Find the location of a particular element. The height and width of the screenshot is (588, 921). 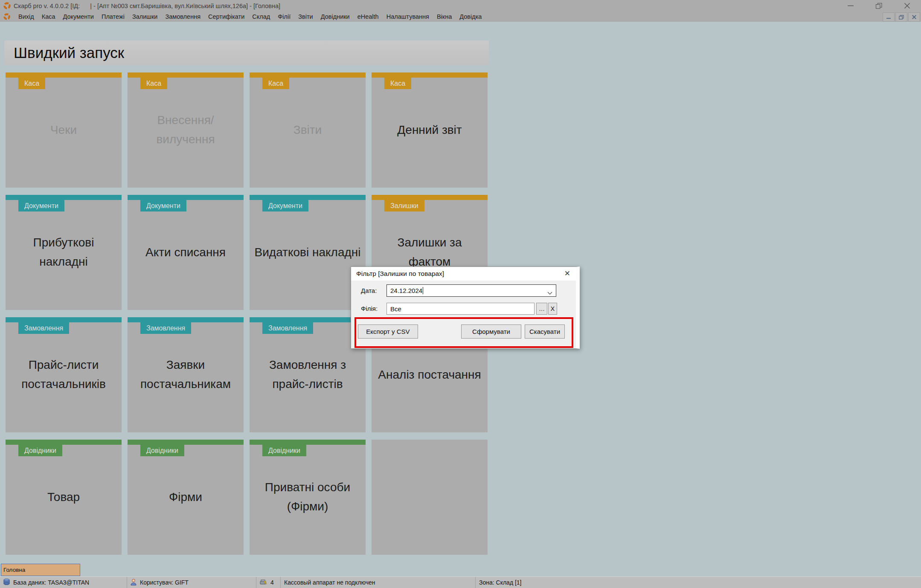

menu-item-6: Сертифікати is located at coordinates (226, 17).